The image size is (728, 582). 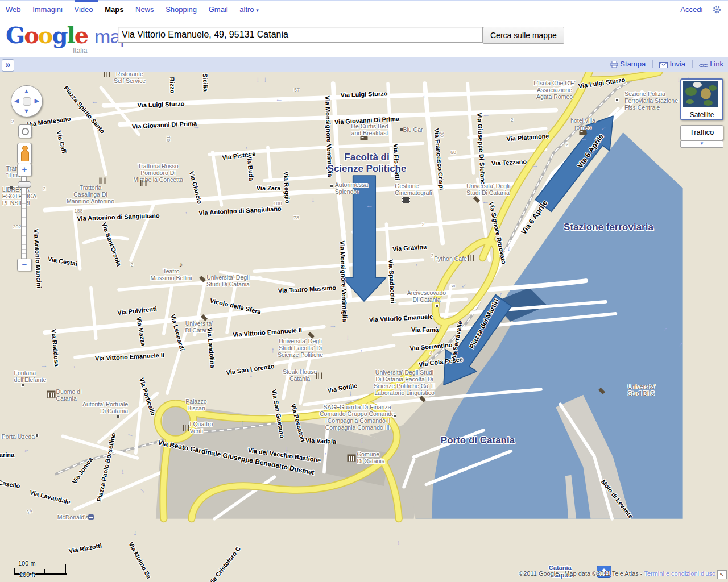 I want to click on top-nav: Web Immagini Video Maps News Shopping Gm…, so click(x=364, y=10).